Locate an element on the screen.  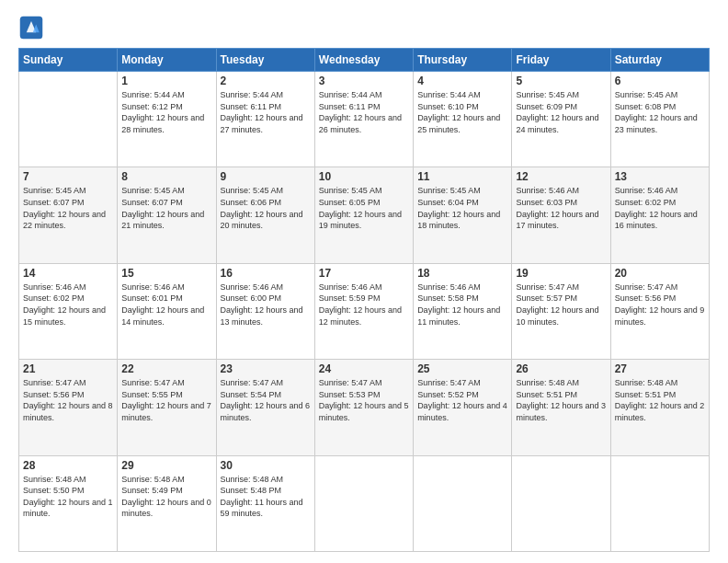
calendar-cell: 27Sunrise: 5:48 AMSunset: 5:51 PMDayligh… is located at coordinates (660, 408).